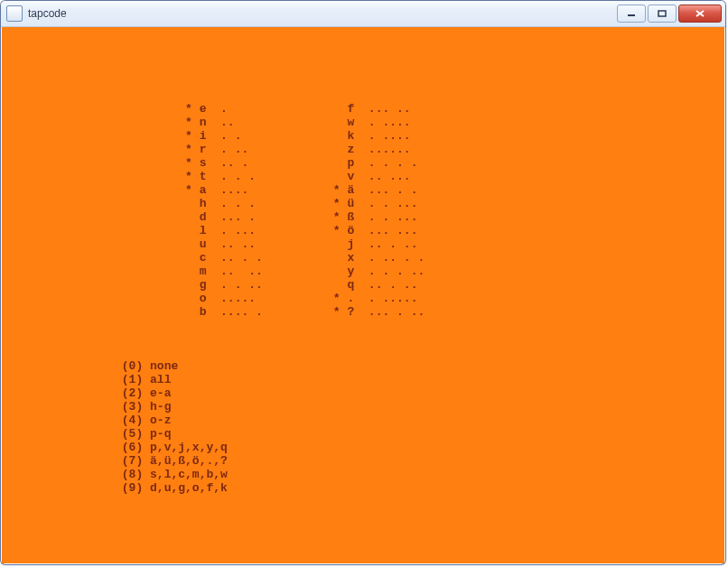 This screenshot has height=567, width=728. What do you see at coordinates (700, 14) in the screenshot?
I see `close-button` at bounding box center [700, 14].